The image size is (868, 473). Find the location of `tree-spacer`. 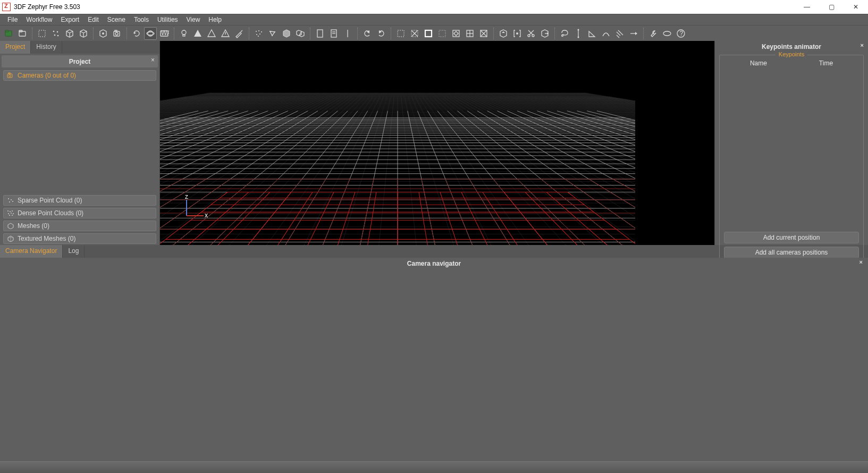

tree-spacer is located at coordinates (80, 138).